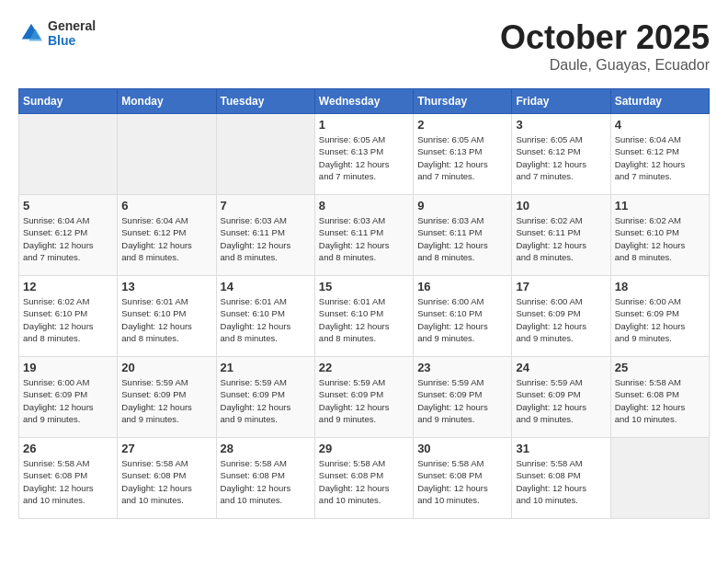 The image size is (728, 563). Describe the element at coordinates (68, 397) in the screenshot. I see `calendar-cell: 19Sunrise: 6:00 AM Sunset: 6:09 PM Dayli…` at that location.